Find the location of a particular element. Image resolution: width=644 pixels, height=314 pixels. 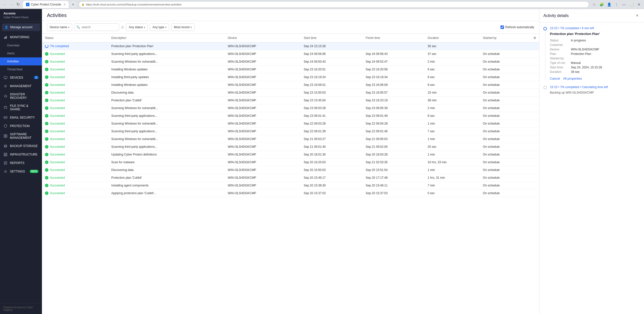

detail-1-plan-name: Protection plan 'Protection Plan' is located at coordinates (595, 34).